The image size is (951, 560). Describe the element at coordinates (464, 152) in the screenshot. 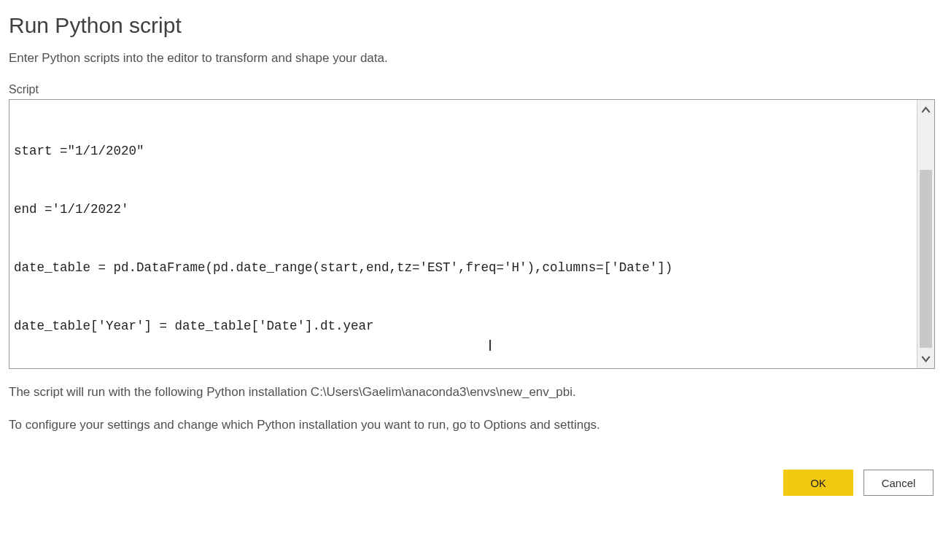

I see `code-line: start ="1/1/2020"` at that location.